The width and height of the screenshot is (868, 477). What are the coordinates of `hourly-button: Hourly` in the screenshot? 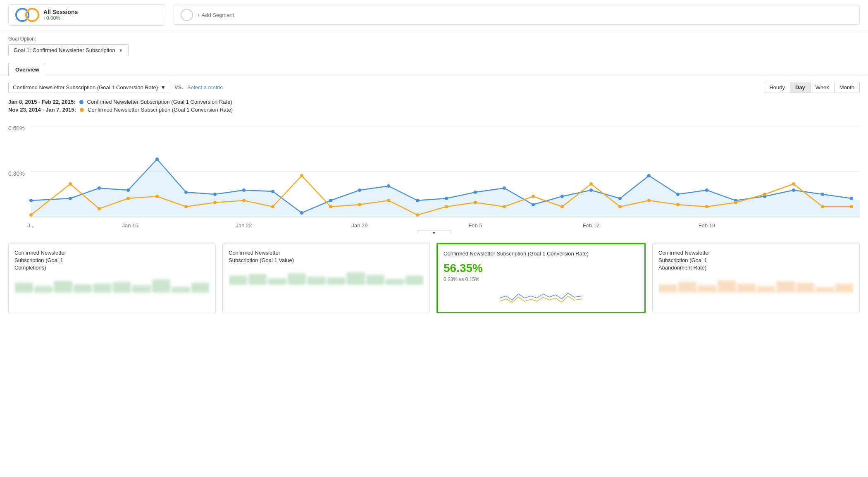 It's located at (777, 88).